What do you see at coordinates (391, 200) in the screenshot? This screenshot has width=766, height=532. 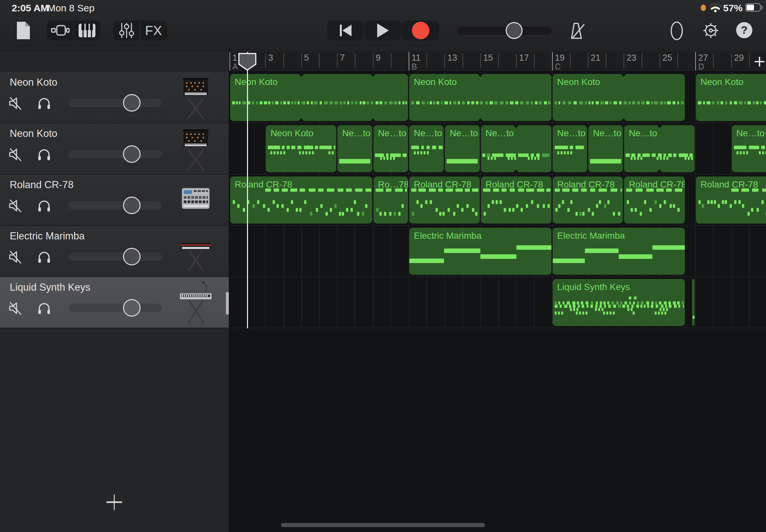 I see `region-ro-78: Ro…78` at bounding box center [391, 200].